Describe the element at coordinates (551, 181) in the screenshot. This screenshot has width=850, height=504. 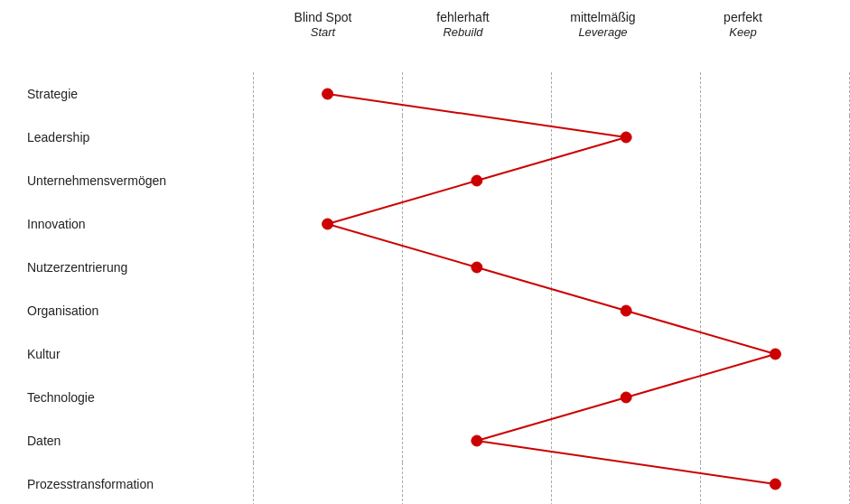
I see `grid-unternehmensvermoegen` at that location.